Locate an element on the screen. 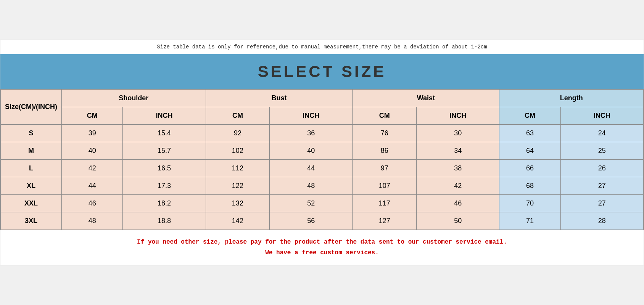 Image resolution: width=644 pixels, height=305 pixels. shoulder-group-header: Shoulder is located at coordinates (134, 98).